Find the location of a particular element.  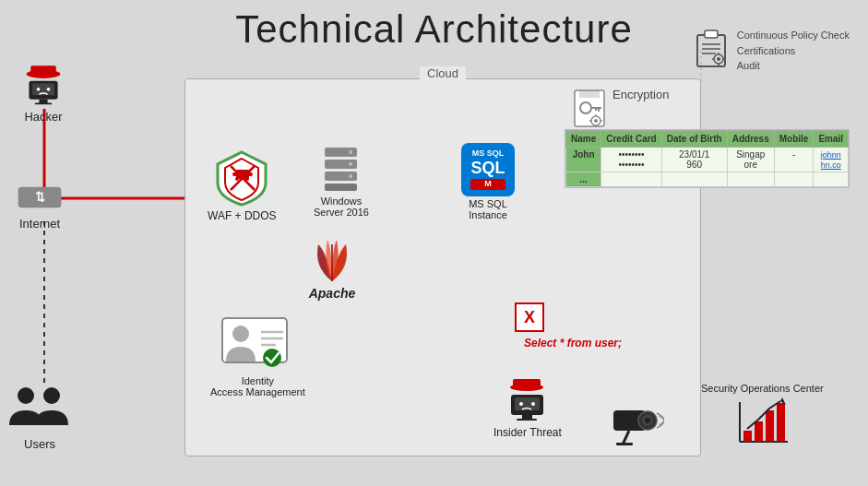

internet-area: ⇅ Internet is located at coordinates (40, 205).